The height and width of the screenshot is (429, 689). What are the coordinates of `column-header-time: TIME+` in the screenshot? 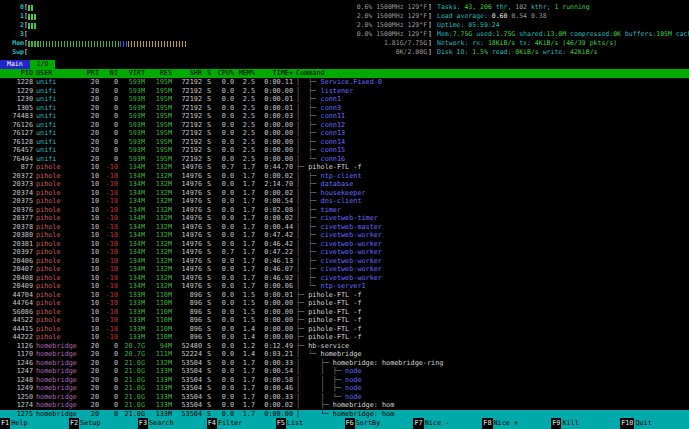 It's located at (276, 74).